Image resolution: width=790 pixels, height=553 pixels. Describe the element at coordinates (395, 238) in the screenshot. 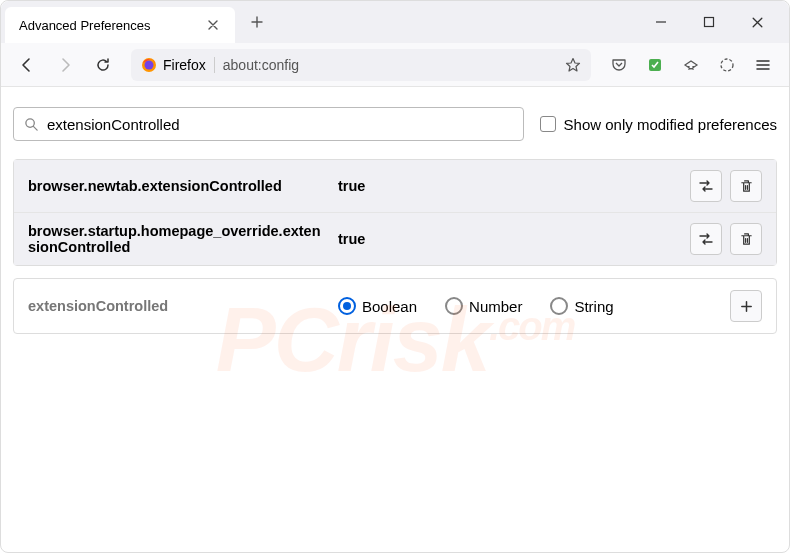

I see `pref-row: browser.startup.homepage_override.extens…` at that location.